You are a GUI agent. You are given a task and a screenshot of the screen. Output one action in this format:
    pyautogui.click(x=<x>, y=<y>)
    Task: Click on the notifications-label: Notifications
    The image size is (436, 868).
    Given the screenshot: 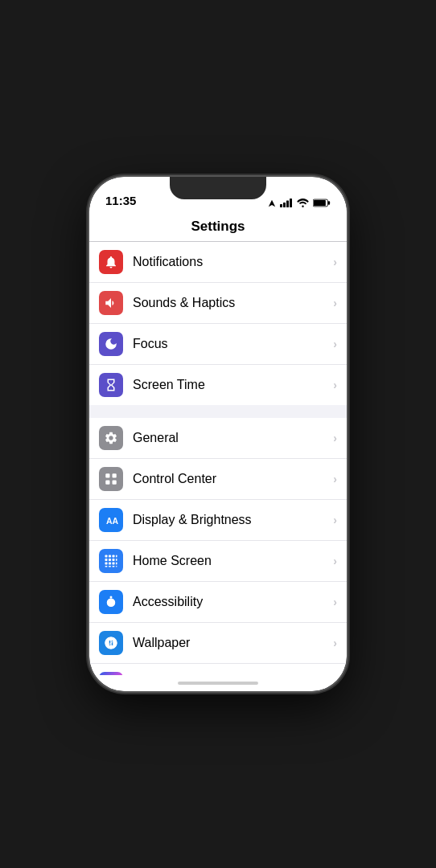 What is the action you would take?
    pyautogui.click(x=233, y=262)
    